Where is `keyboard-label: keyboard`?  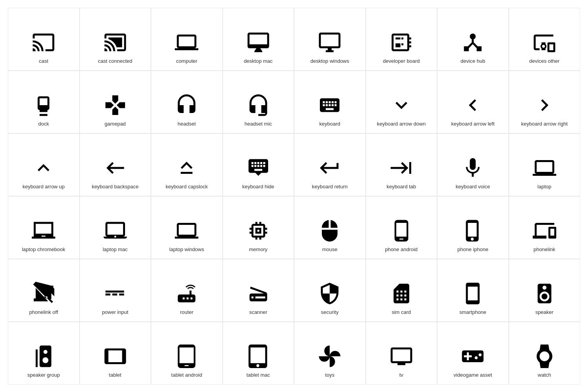 keyboard-label: keyboard is located at coordinates (330, 124).